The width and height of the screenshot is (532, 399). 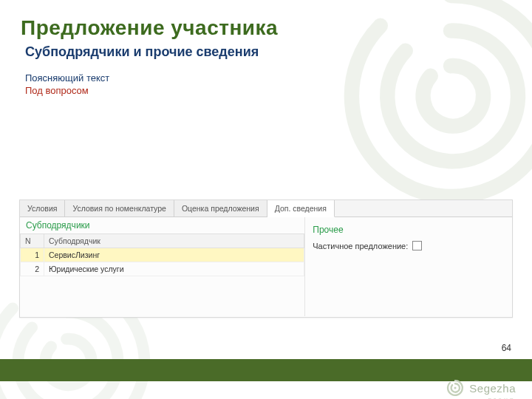 I want to click on status-text: Под вопросом, so click(x=57, y=90).